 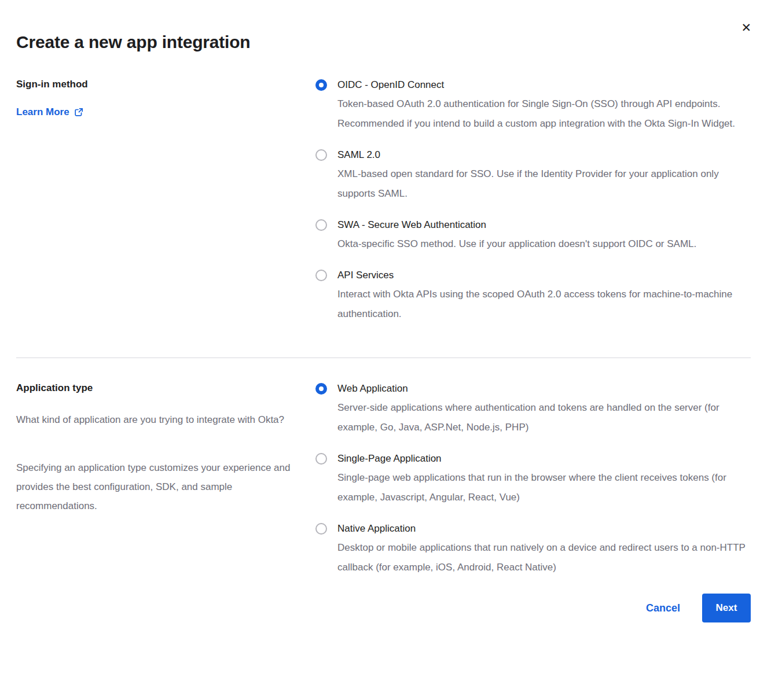 What do you see at coordinates (544, 155) in the screenshot?
I see `saml-option-label: SAML 2.0` at bounding box center [544, 155].